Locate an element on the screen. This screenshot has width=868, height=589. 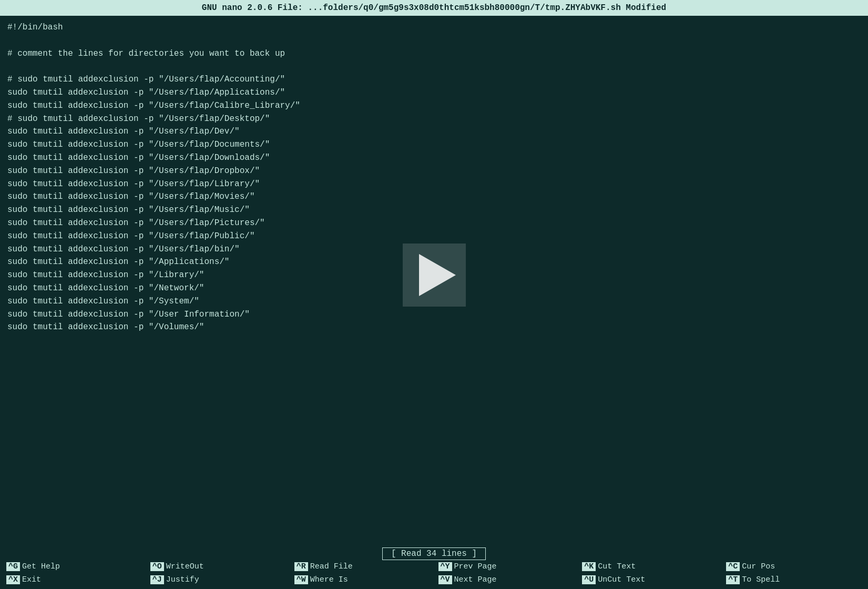
play-button is located at coordinates (434, 275).